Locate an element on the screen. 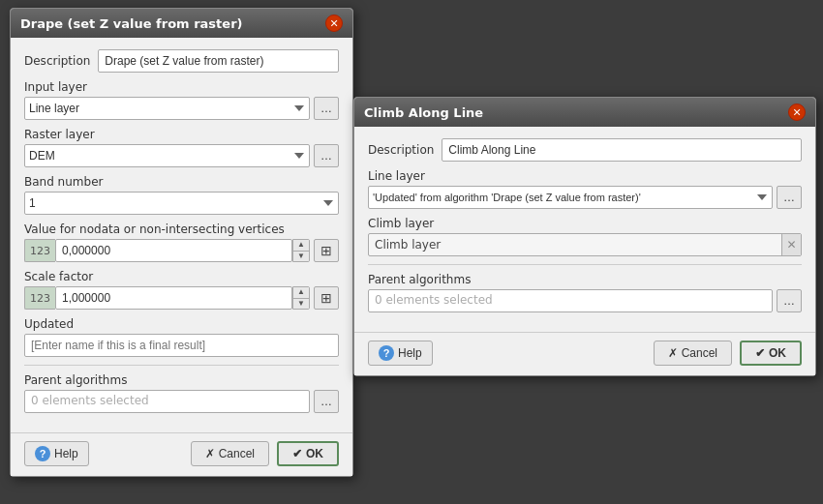  drape-cancel-label: Cancel is located at coordinates (236, 454).